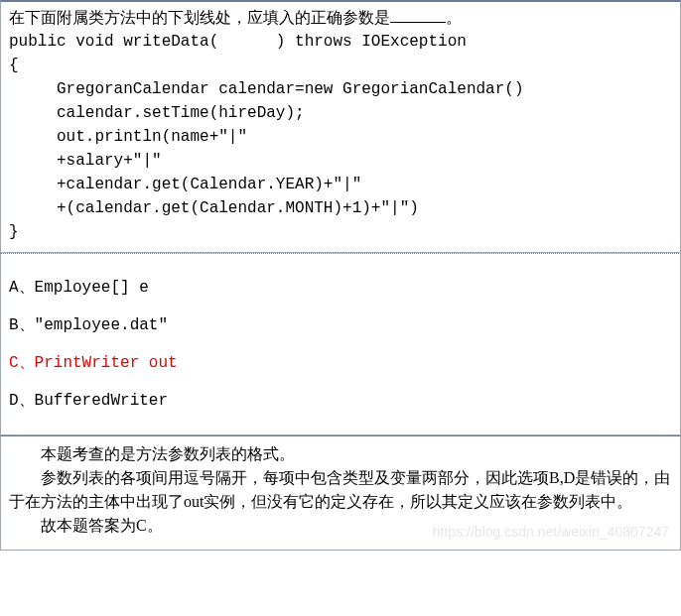  Describe the element at coordinates (454, 18) in the screenshot. I see `prompt-post: 。` at that location.